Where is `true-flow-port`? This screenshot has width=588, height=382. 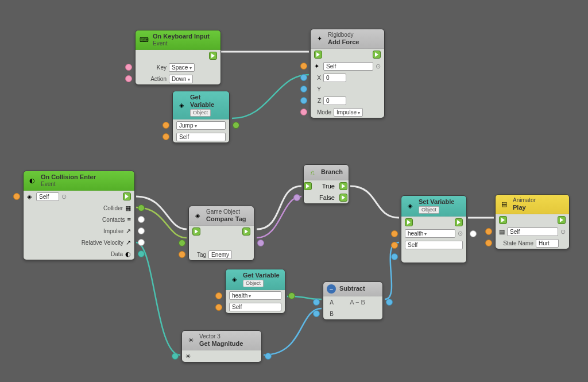 true-flow-port is located at coordinates (343, 186).